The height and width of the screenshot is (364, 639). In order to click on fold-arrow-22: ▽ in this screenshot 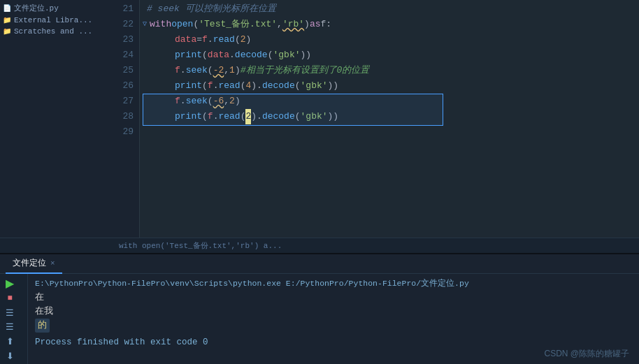, I will do `click(145, 24)`.